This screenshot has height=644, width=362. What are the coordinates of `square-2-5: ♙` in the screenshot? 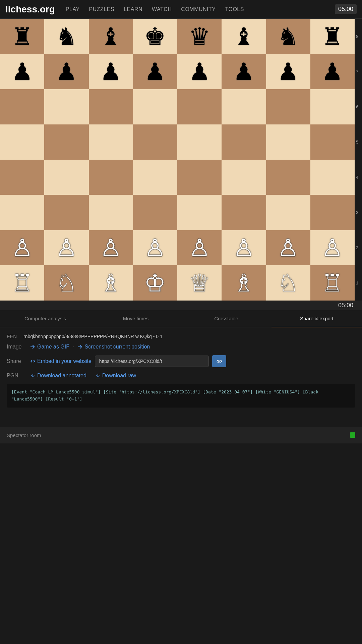 It's located at (199, 248).